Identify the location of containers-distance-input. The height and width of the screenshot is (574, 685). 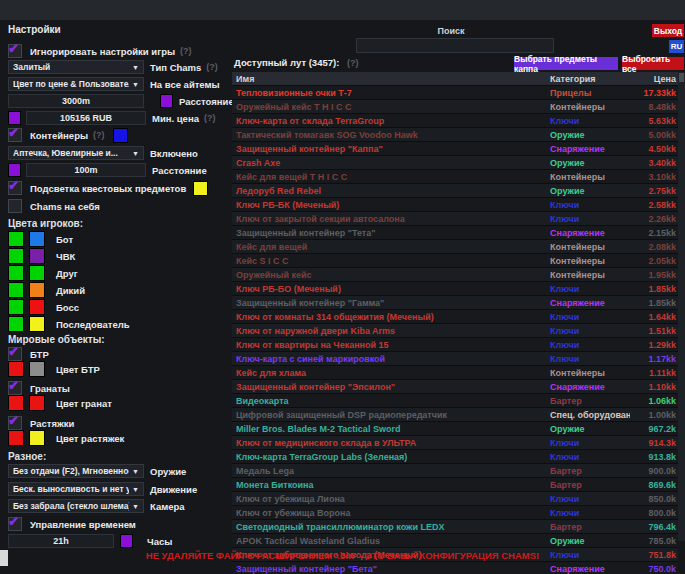
(86, 170).